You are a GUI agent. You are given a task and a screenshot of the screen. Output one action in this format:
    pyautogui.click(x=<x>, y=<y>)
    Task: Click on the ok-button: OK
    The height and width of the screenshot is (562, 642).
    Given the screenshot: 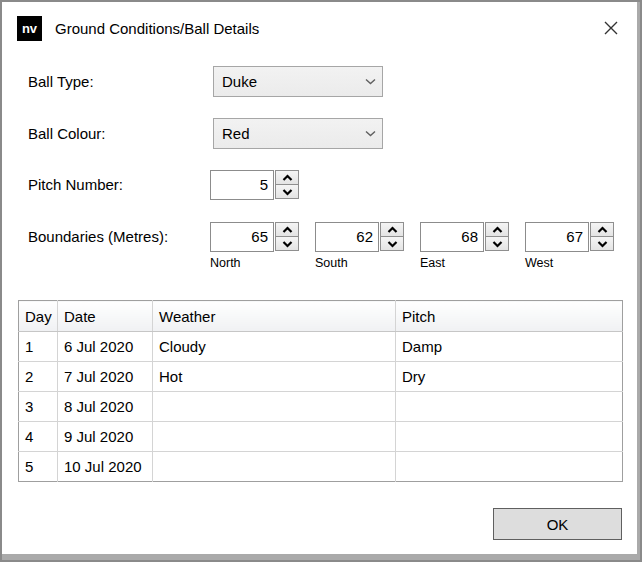 What is the action you would take?
    pyautogui.click(x=558, y=524)
    